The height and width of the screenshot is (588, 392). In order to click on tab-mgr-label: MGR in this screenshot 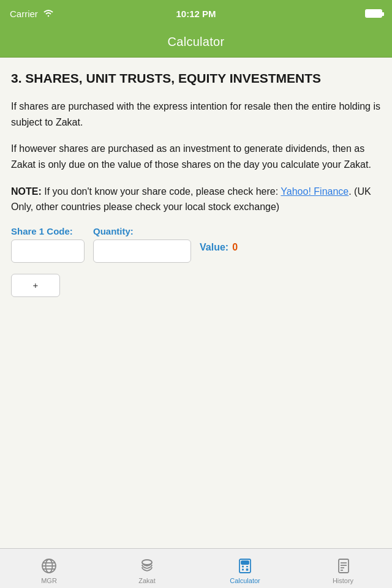, I will do `click(49, 581)`.